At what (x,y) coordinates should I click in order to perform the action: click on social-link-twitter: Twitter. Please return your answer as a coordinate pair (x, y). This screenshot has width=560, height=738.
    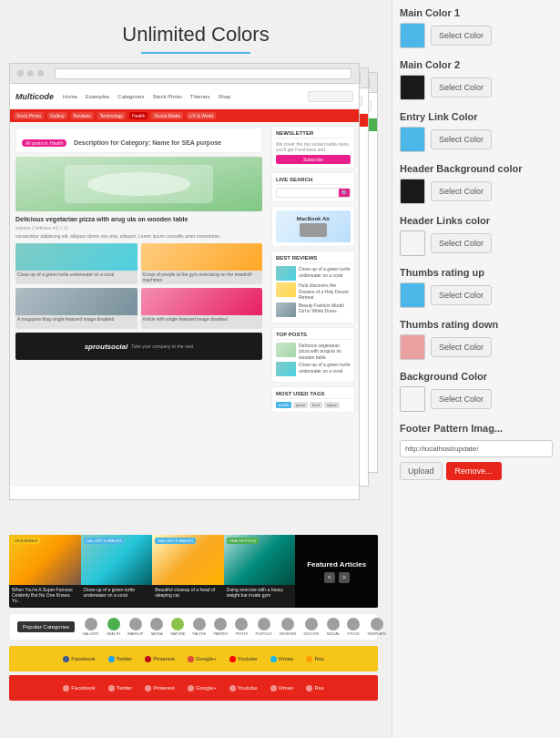
    Looking at the image, I should click on (120, 660).